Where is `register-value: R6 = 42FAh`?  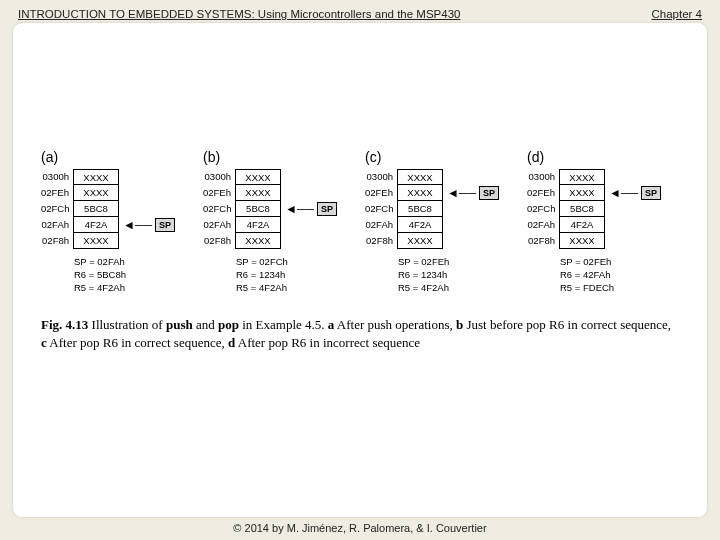 register-value: R6 = 42FAh is located at coordinates (620, 274).